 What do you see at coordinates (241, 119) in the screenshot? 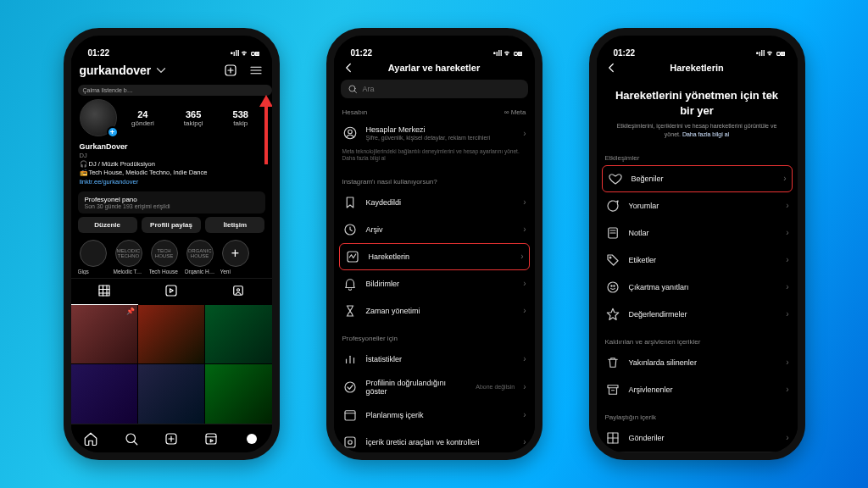
I see `stat-following: 538takip` at bounding box center [241, 119].